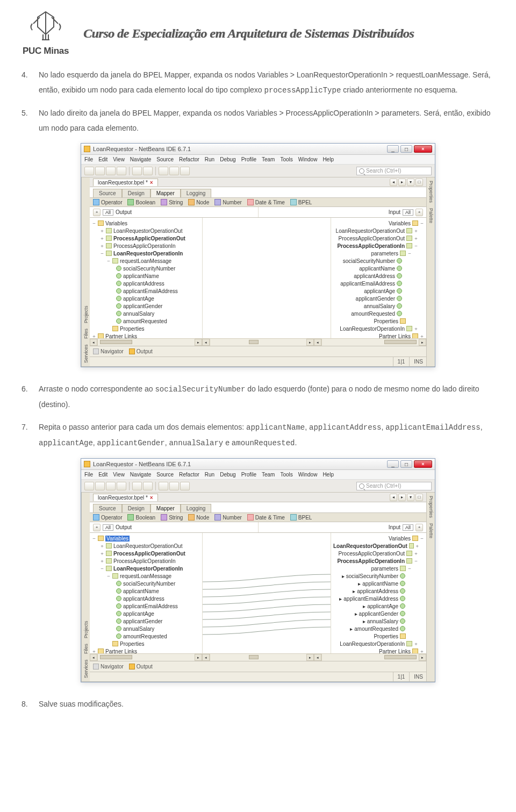 This screenshot has width=516, height=812. What do you see at coordinates (286, 159) in the screenshot?
I see `menu-tools: Tools` at bounding box center [286, 159].